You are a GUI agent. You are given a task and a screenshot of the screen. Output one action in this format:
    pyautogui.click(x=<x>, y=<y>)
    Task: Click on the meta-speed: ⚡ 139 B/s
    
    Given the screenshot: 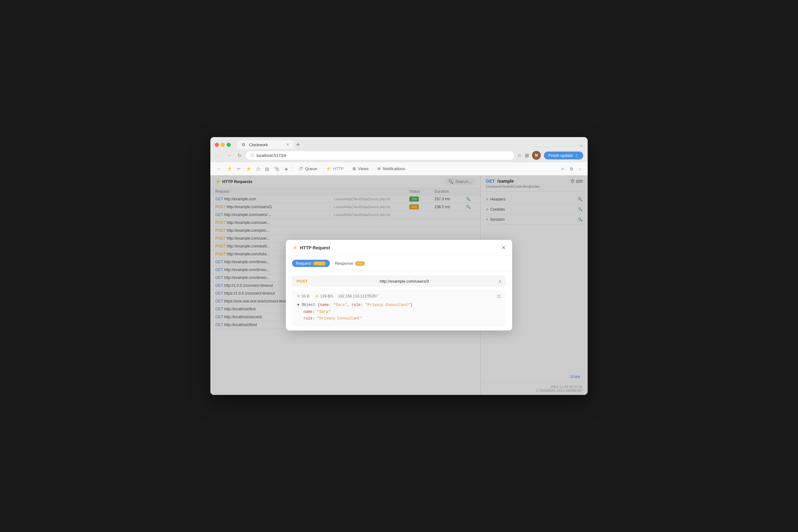 What is the action you would take?
    pyautogui.click(x=324, y=296)
    